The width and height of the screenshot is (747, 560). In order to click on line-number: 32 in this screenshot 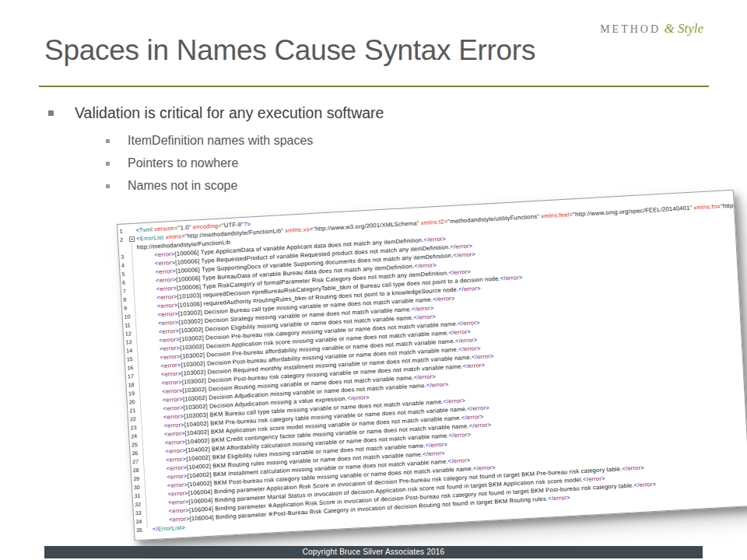, I will do `click(139, 505)`.